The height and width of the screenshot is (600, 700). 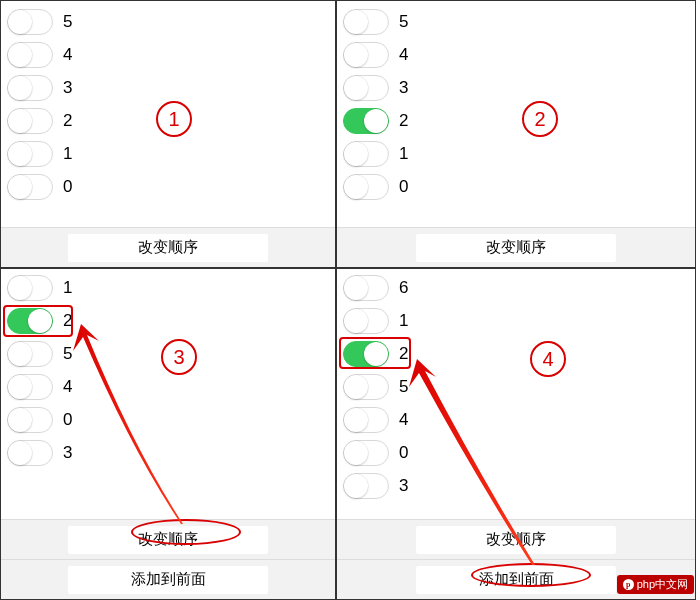 I want to click on badge-number: 4, so click(x=548, y=360).